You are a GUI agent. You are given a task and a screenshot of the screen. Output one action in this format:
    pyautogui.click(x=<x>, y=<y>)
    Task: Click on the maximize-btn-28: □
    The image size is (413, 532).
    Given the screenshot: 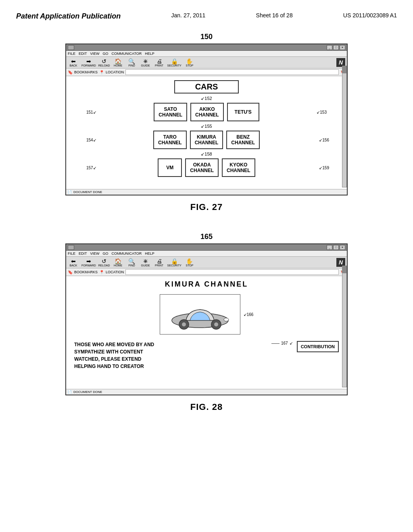 What is the action you would take?
    pyautogui.click(x=336, y=247)
    